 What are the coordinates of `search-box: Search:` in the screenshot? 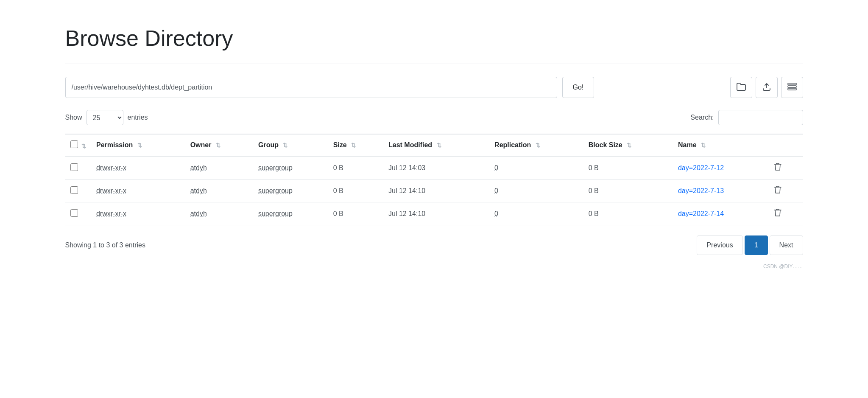 It's located at (746, 118).